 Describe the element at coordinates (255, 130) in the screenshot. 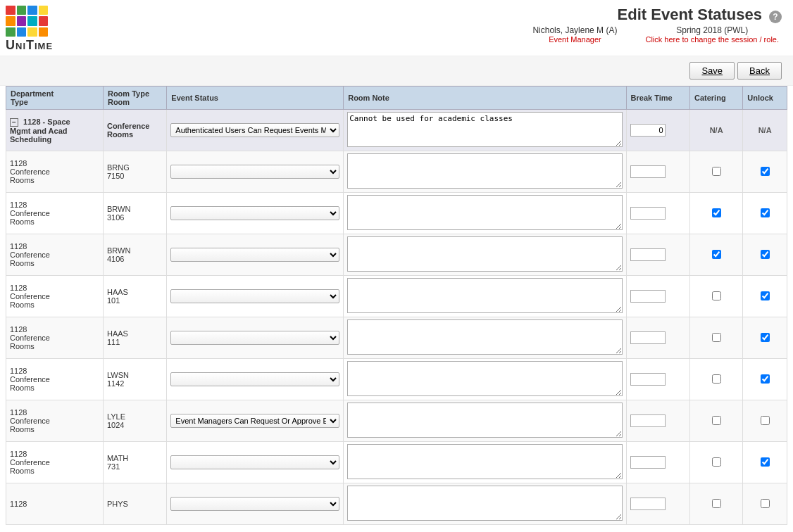

I see `dept-status-select: Authenticated Users Can Request Events M…` at that location.